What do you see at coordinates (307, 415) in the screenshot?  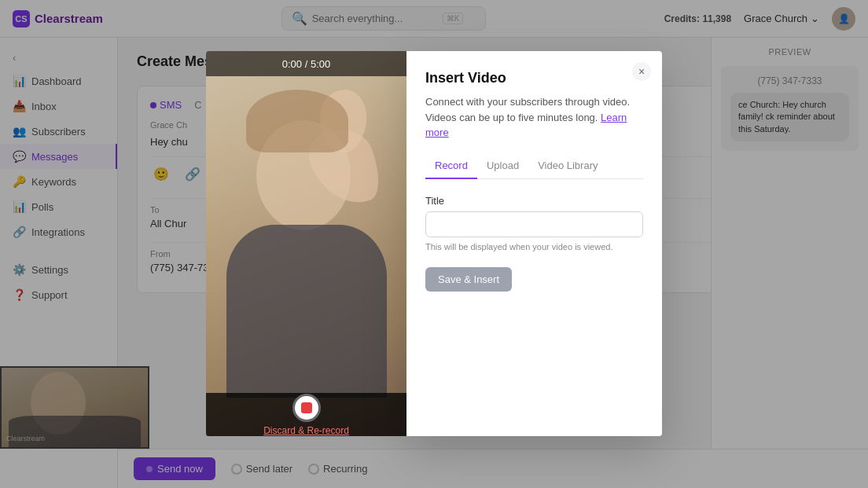 I see `video-controls: Discard & Re-record` at bounding box center [307, 415].